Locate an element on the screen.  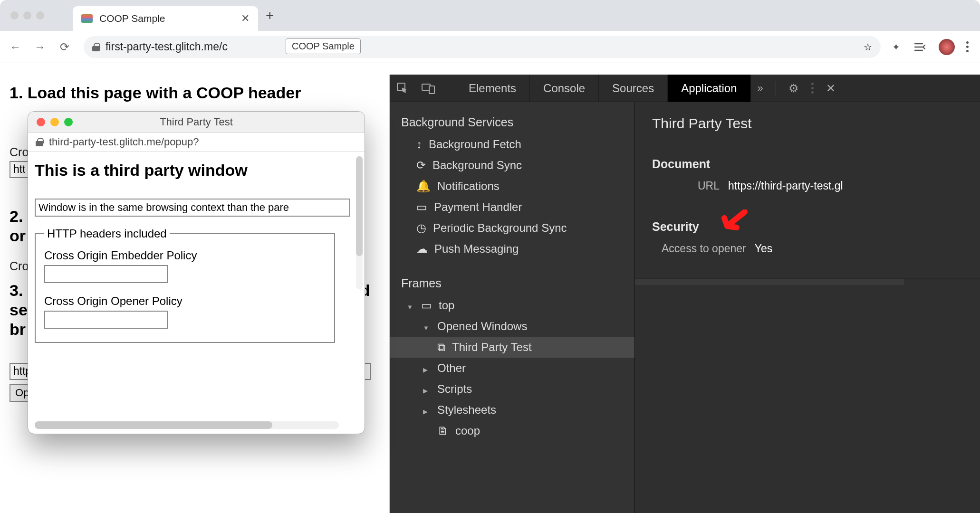
coop-input is located at coordinates (106, 320).